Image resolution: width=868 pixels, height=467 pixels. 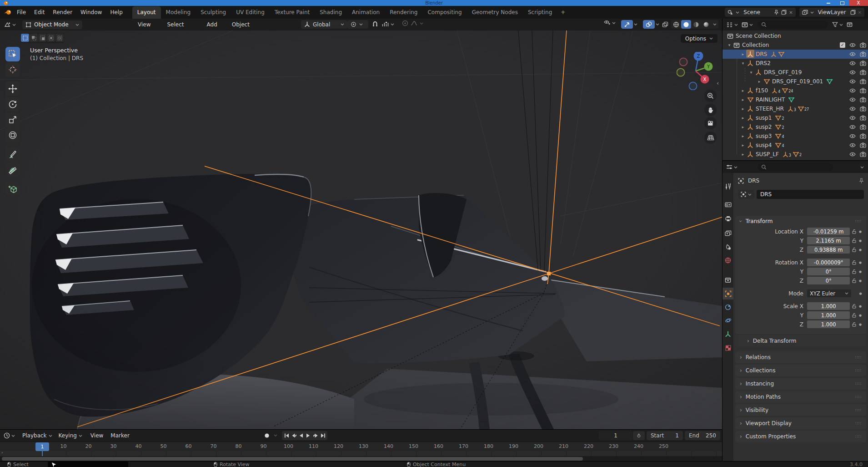 I want to click on tab-world, so click(x=728, y=260).